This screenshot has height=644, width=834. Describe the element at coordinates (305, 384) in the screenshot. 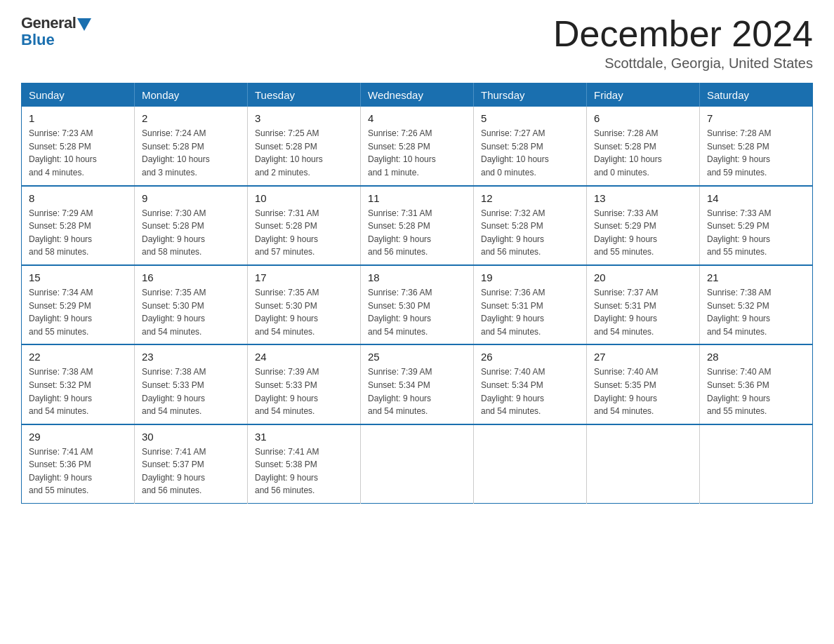

I see `calendar-day-cell: 24Sunrise: 7:39 AM Sunset: 5:33 PM Dayli…` at that location.